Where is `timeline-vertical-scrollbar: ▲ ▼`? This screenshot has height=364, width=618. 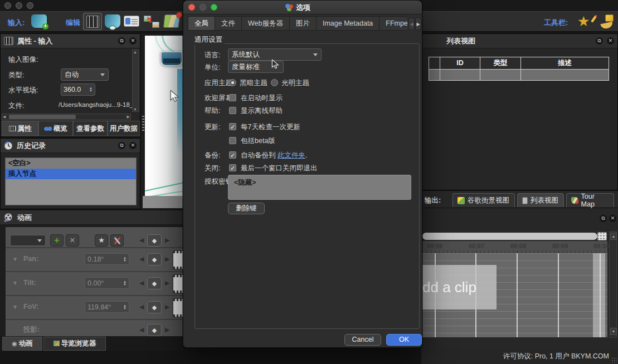 timeline-vertical-scrollbar: ▲ ▼ is located at coordinates (613, 284).